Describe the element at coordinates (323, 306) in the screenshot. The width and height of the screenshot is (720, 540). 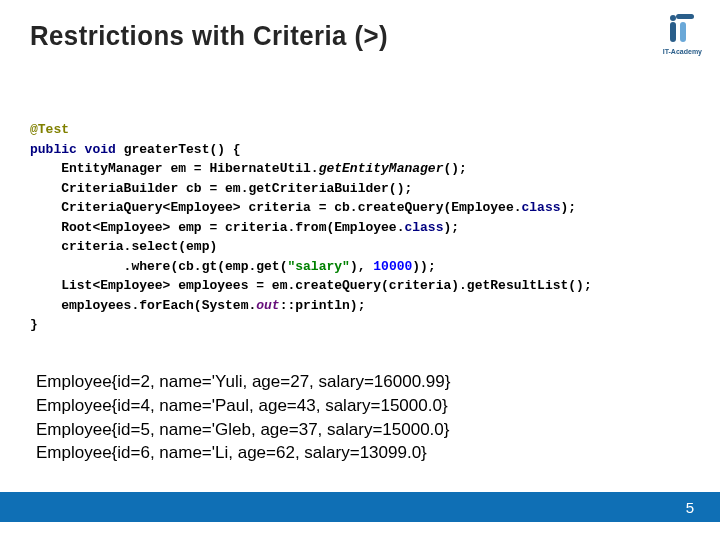
I see `code-text: ::println);` at that location.